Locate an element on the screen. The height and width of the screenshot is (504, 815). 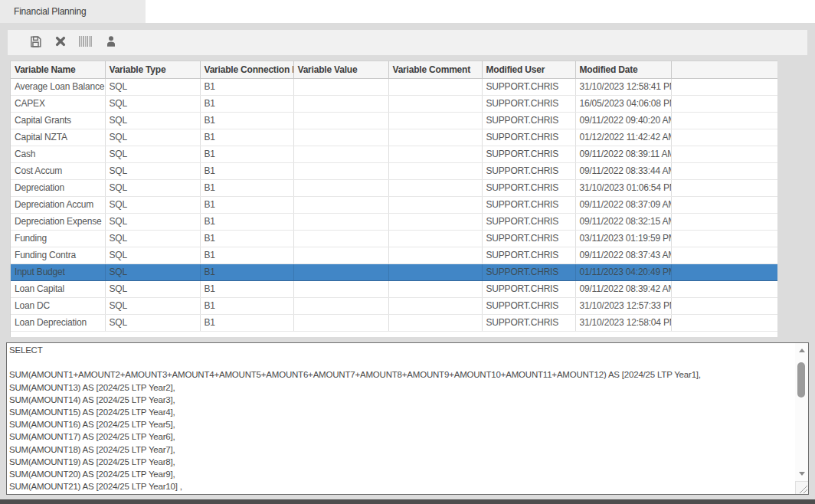
column-header: Variable Value is located at coordinates (341, 70).